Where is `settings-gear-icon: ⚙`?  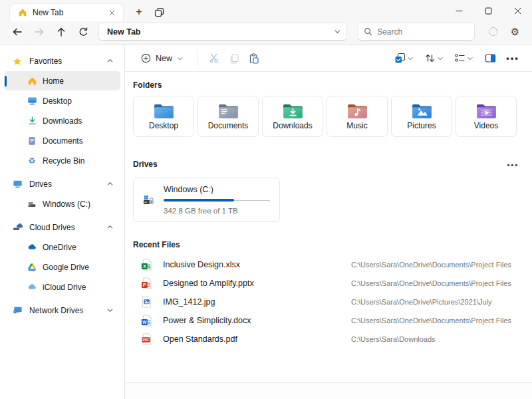 settings-gear-icon: ⚙ is located at coordinates (515, 32).